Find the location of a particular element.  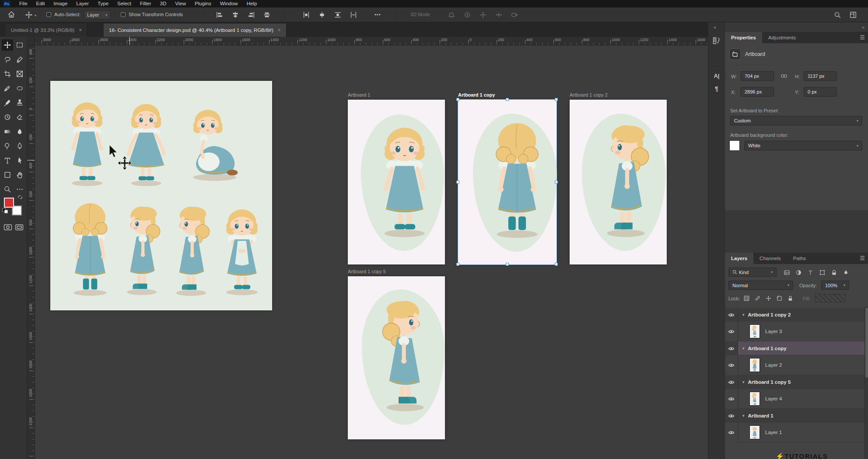

marquee-tool is located at coordinates (20, 45).